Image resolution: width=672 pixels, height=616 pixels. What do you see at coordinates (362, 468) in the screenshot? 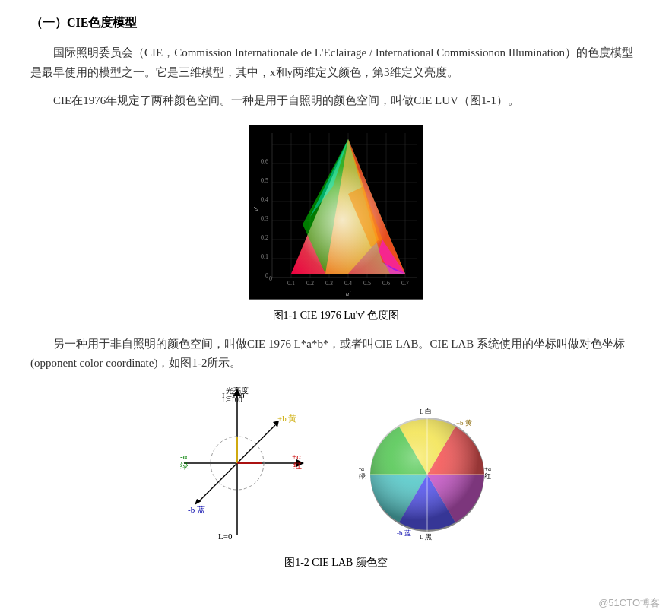
I see `svg-text: -a` at bounding box center [362, 468].